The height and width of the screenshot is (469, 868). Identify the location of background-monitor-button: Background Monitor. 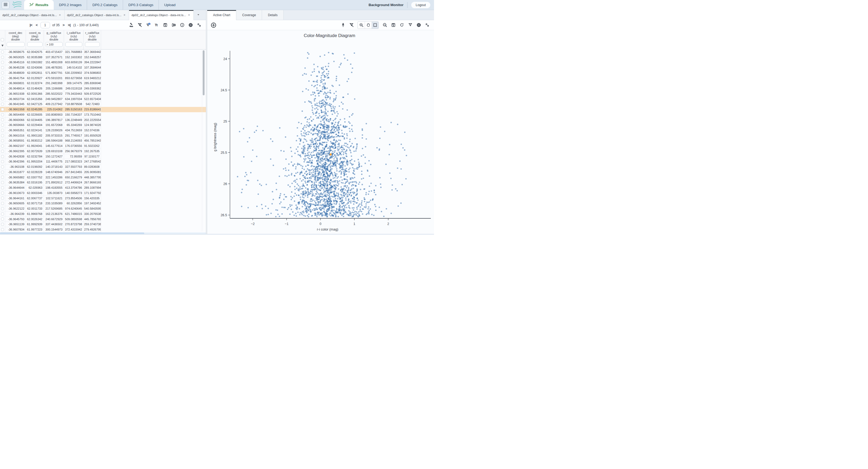
(386, 5).